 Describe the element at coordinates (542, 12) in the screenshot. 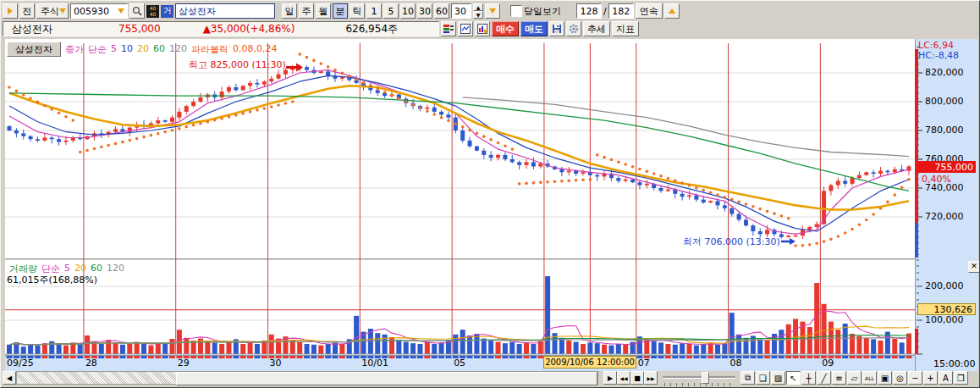

I see `dayview-label: 당일보기` at that location.